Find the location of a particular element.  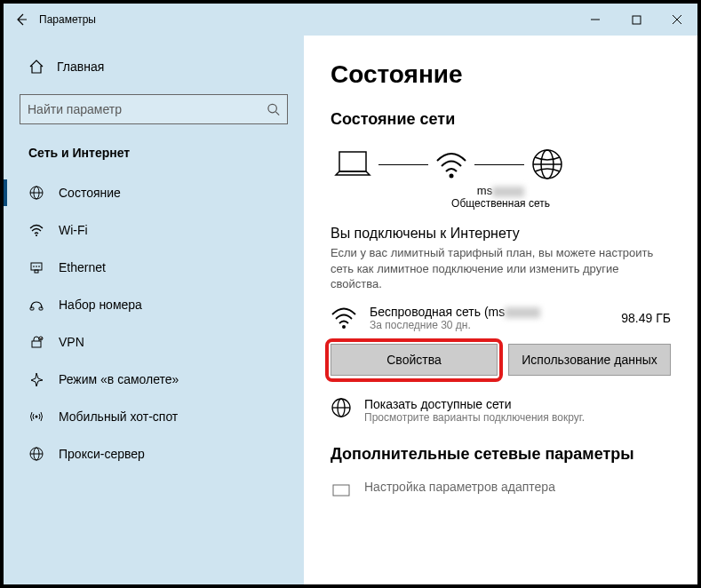

close-icon is located at coordinates (677, 20).